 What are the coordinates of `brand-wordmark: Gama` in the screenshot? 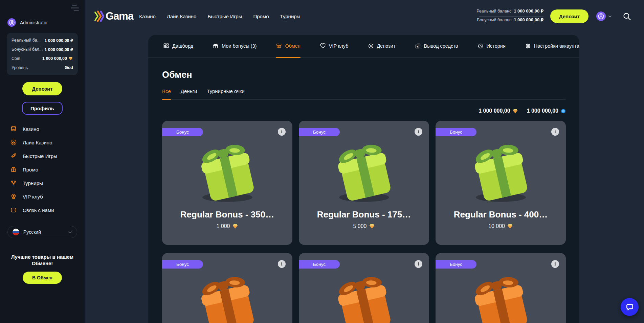 It's located at (119, 16).